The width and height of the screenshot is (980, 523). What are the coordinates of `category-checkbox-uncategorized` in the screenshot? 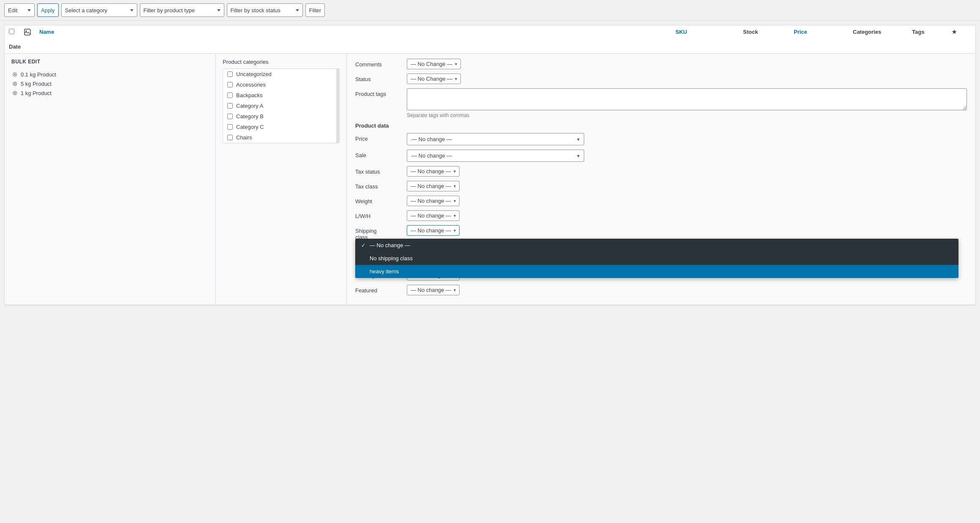 It's located at (230, 74).